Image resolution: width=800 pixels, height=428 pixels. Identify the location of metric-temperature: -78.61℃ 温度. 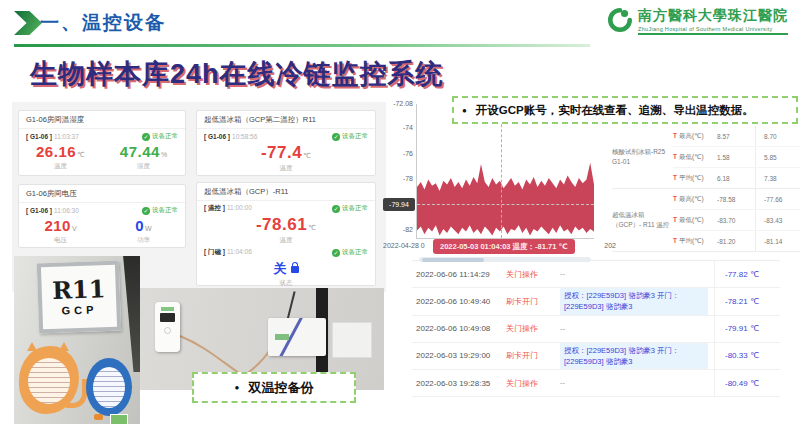
(286, 230).